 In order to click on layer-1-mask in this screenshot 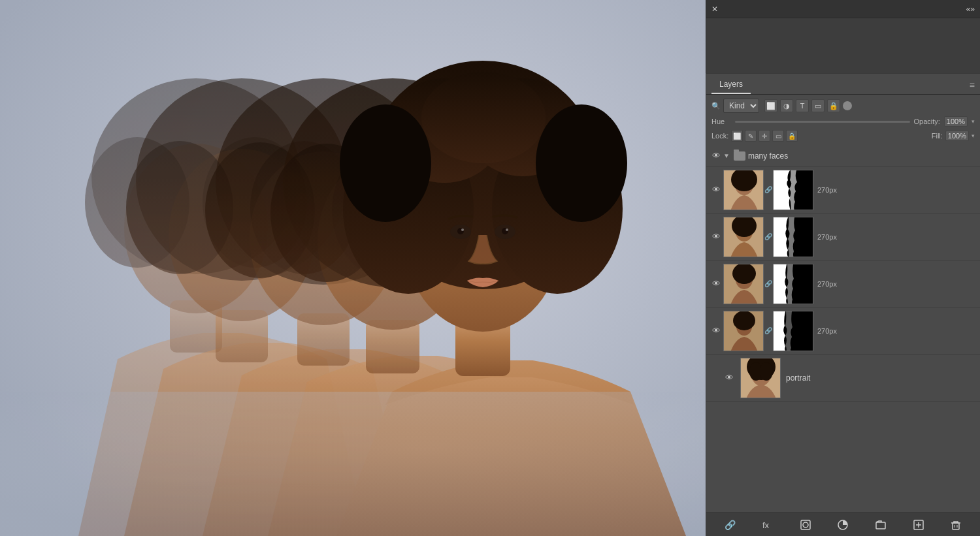, I will do `click(793, 190)`.